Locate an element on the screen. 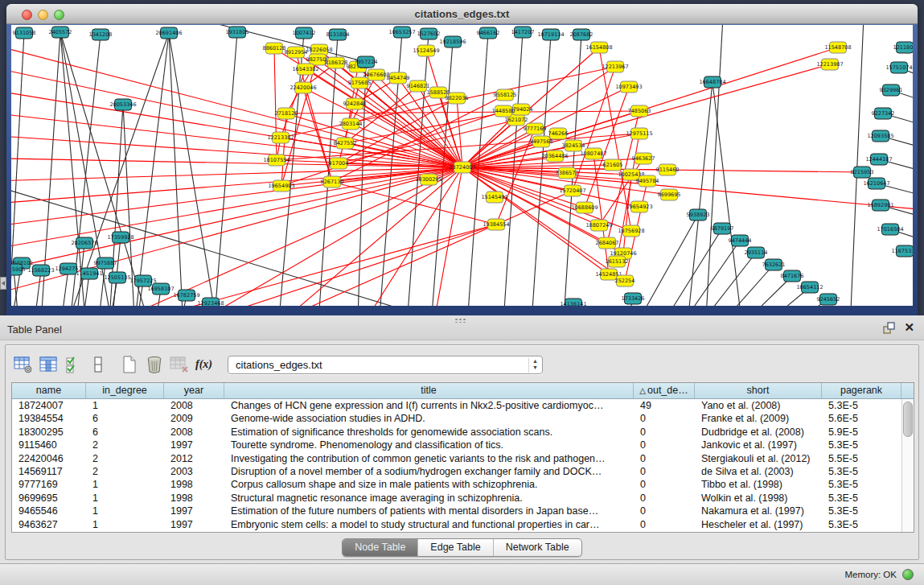 Image resolution: width=924 pixels, height=585 pixels. network-node: 3824534 is located at coordinates (574, 146).